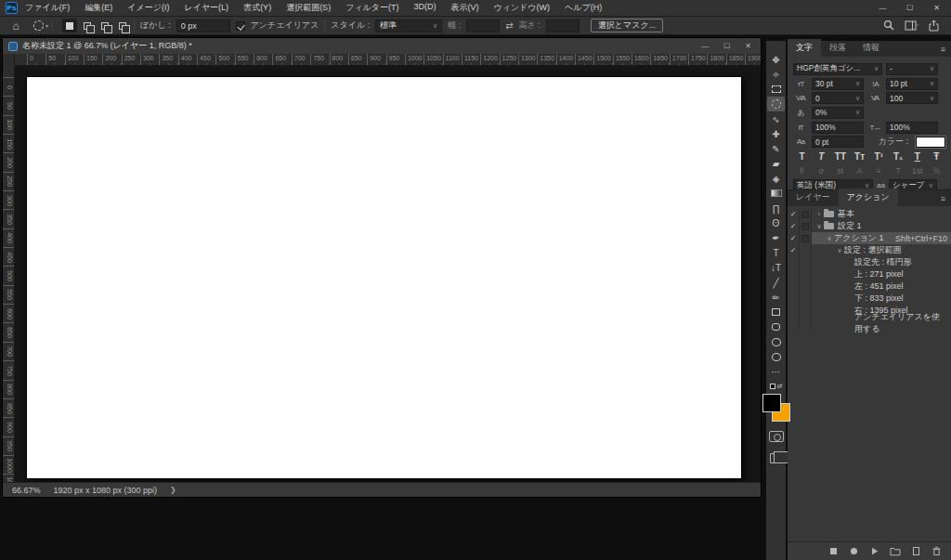 The width and height of the screenshot is (951, 560). I want to click on document-title-bar: 名称未設定 1 @ 66.7% (レイヤー 1, RGB/8) * — ☐ ✕, so click(382, 46).